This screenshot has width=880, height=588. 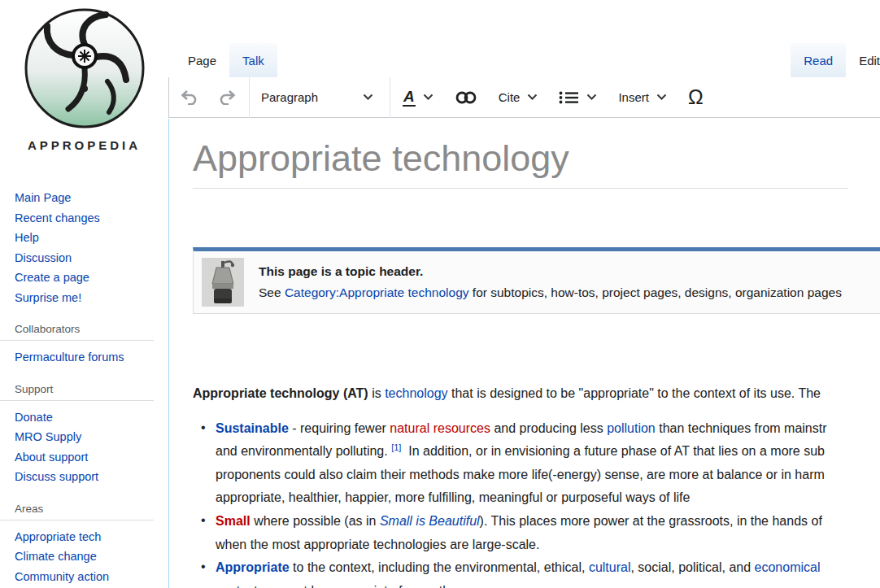 I want to click on text-line: Sustainable - requiring fewer natural re…, so click(x=548, y=429).